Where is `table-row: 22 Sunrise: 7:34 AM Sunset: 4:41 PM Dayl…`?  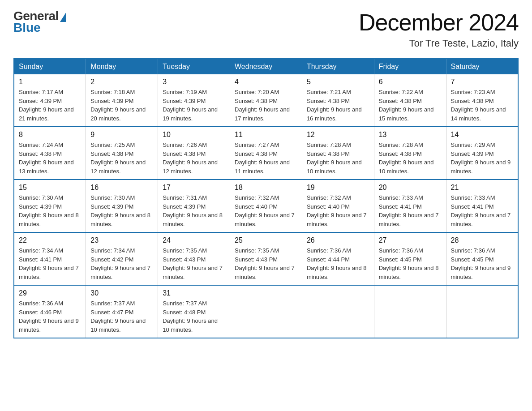
table-row: 22 Sunrise: 7:34 AM Sunset: 4:41 PM Dayl… is located at coordinates (50, 259).